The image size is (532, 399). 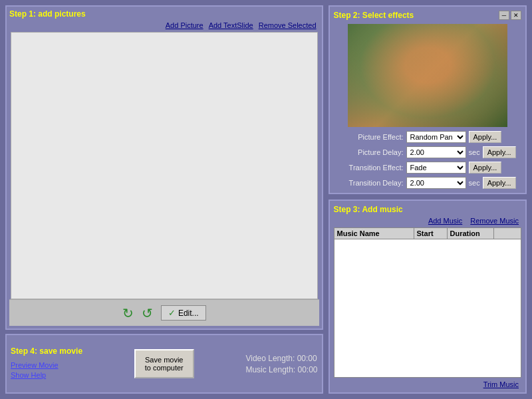 I want to click on edit-checkmark-icon: ✓, so click(x=172, y=313).